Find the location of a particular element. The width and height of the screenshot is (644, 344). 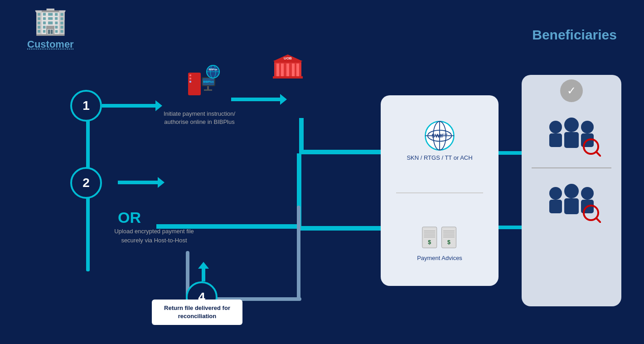

step-2-circle: 2 is located at coordinates (86, 183).